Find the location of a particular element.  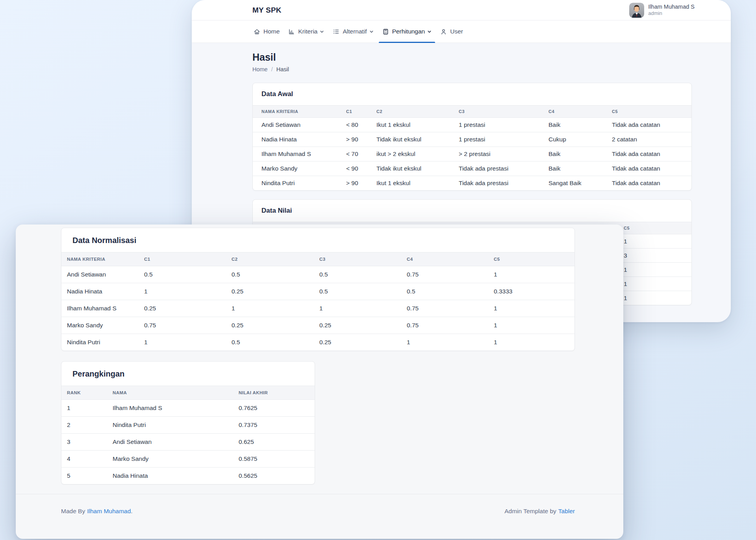

brand-logo: MY SPK is located at coordinates (267, 10).